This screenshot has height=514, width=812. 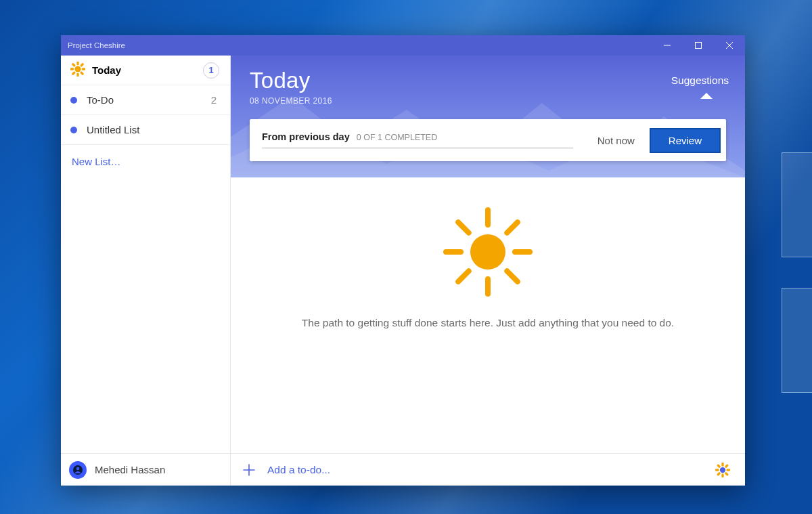 What do you see at coordinates (667, 45) in the screenshot?
I see `minimize-button` at bounding box center [667, 45].